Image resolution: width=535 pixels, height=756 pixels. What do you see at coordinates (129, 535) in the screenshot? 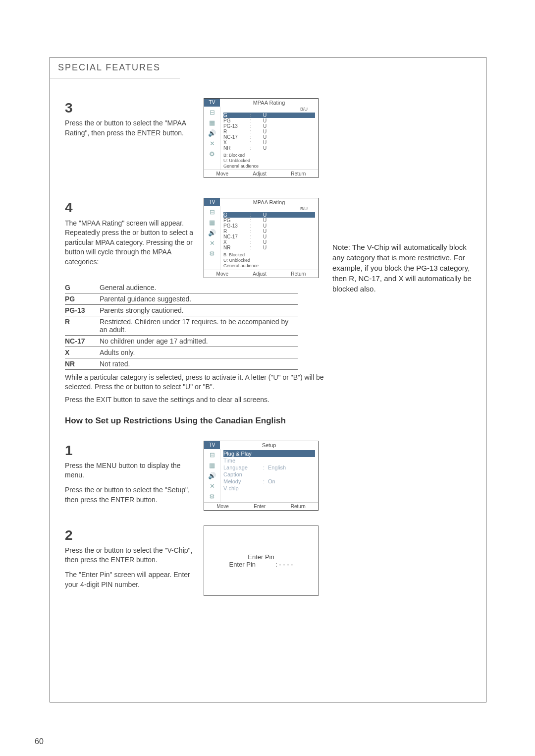
I see `step-number: 2` at bounding box center [129, 535].